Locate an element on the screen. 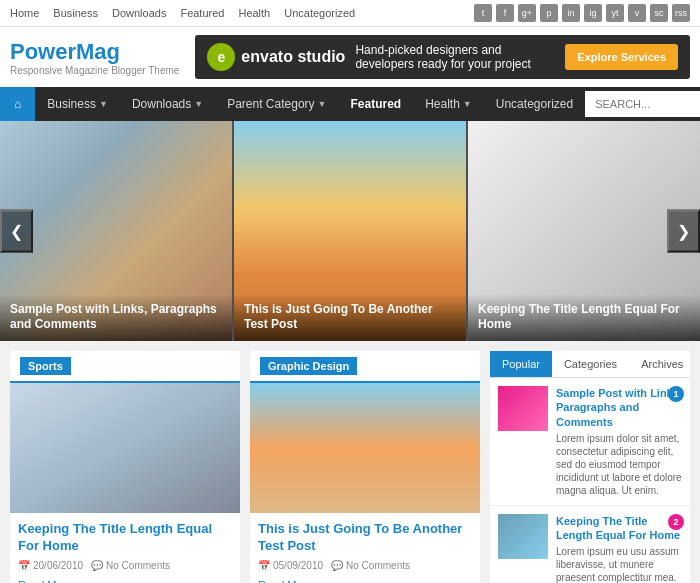 Image resolution: width=700 pixels, height=583 pixels. logo-area: PowerMag Responsive Magazine Blogger The… is located at coordinates (94, 58).